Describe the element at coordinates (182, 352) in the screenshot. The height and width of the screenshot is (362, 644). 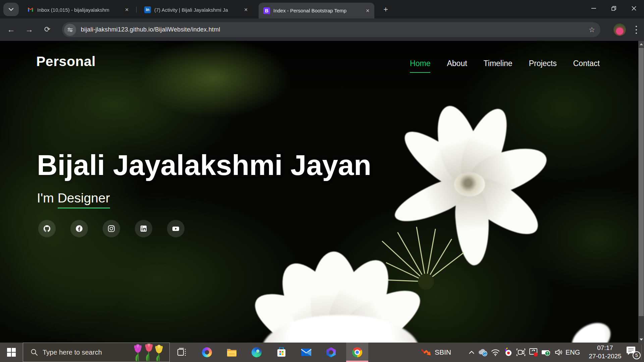
I see `task-view-icon` at that location.